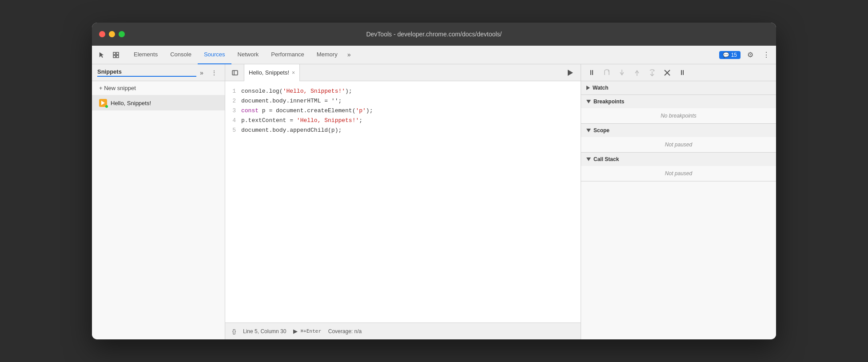  Describe the element at coordinates (102, 55) in the screenshot. I see `cursor-tool` at that location.